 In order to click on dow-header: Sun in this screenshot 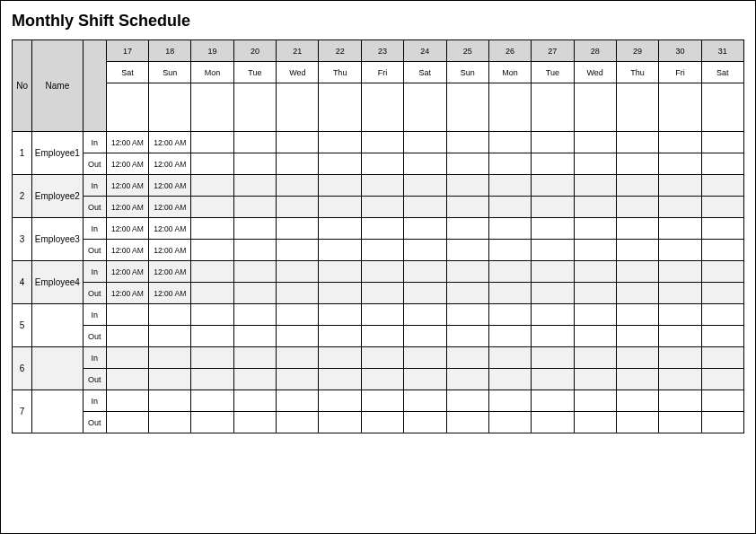, I will do `click(467, 73)`.